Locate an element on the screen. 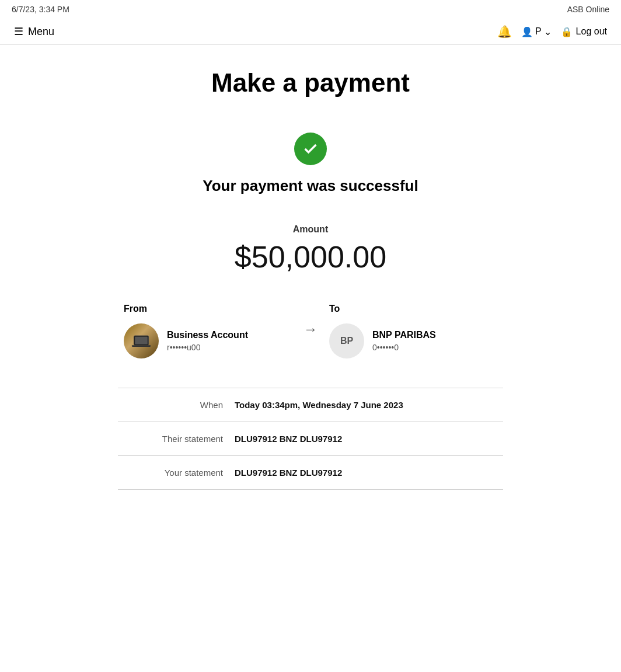 This screenshot has width=621, height=672. datetime: 6/7/23, 3:34 PM is located at coordinates (41, 9).